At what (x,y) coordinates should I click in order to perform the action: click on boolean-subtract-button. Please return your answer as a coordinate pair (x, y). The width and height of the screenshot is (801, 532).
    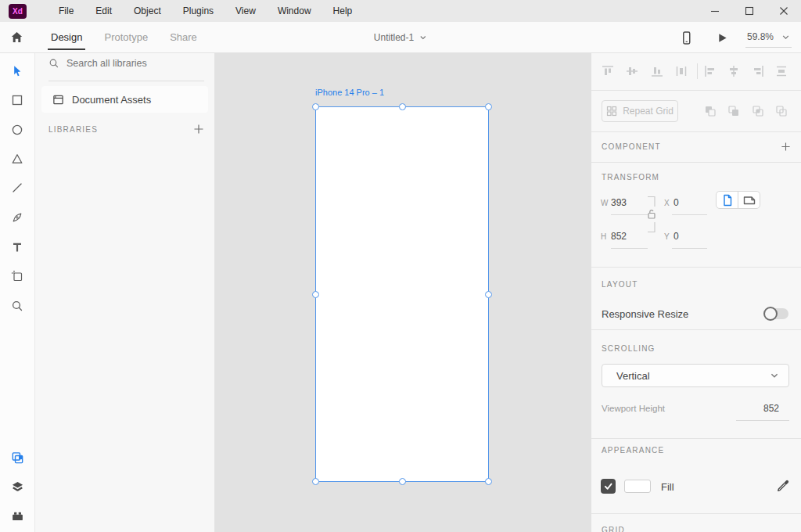
    Looking at the image, I should click on (734, 111).